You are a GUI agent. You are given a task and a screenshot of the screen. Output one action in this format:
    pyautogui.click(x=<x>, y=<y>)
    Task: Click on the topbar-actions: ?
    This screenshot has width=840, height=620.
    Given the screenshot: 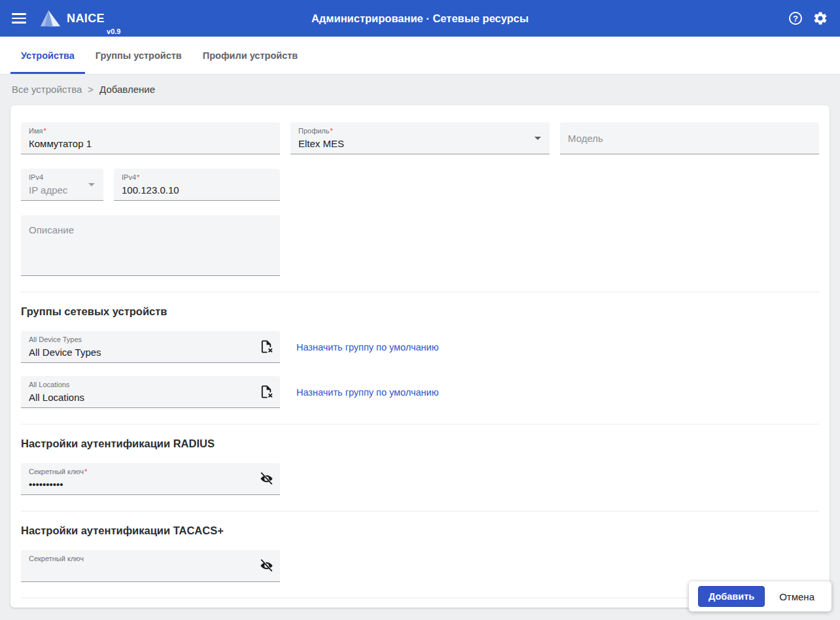 What is the action you would take?
    pyautogui.click(x=809, y=18)
    